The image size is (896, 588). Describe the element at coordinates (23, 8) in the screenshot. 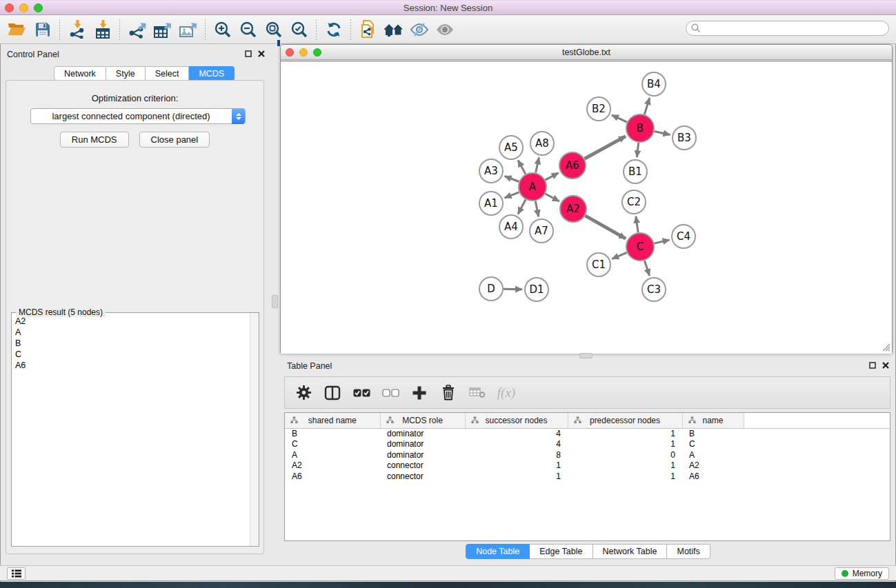

I see `minimize-window-button` at that location.